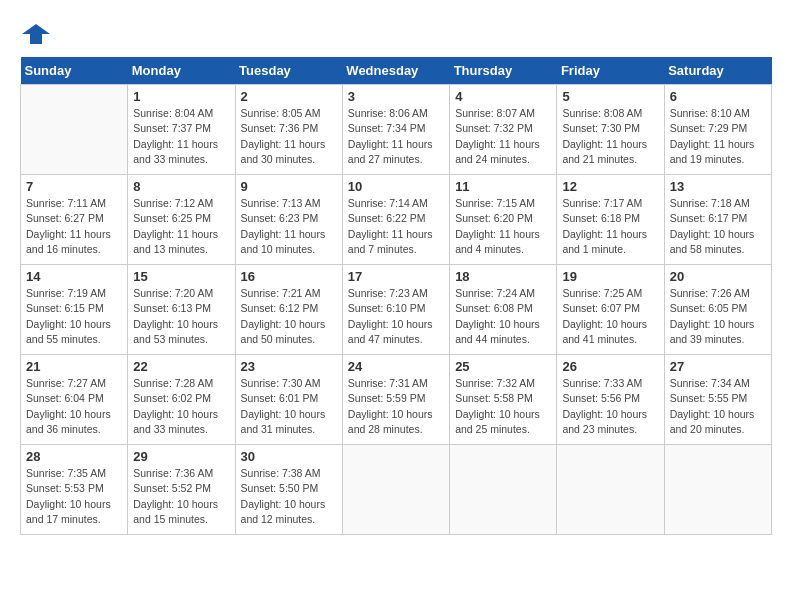 Image resolution: width=792 pixels, height=612 pixels. What do you see at coordinates (396, 366) in the screenshot?
I see `day-number: 24` at bounding box center [396, 366].